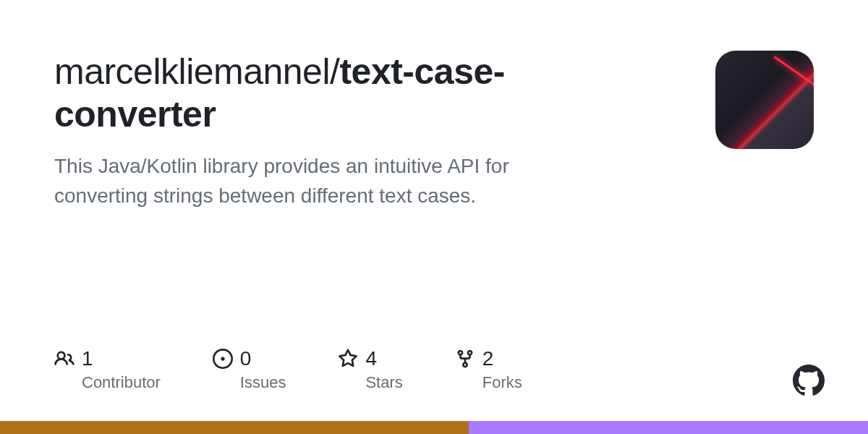  What do you see at coordinates (223, 359) in the screenshot?
I see `issue-icon` at bounding box center [223, 359].